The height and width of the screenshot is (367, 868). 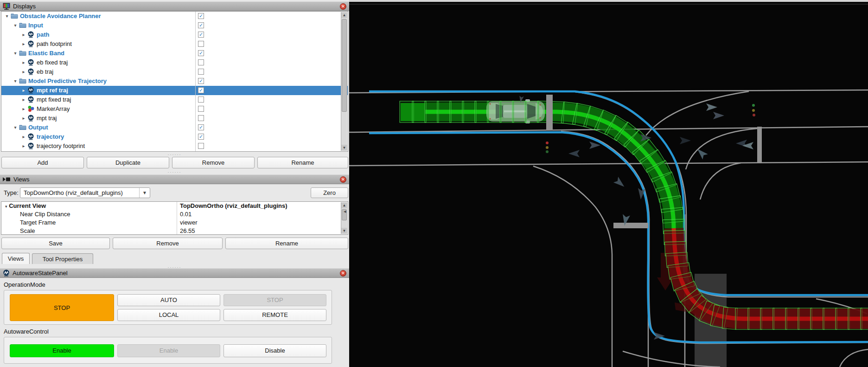 What do you see at coordinates (24, 6) in the screenshot?
I see `displays-panel-title: Displays` at bounding box center [24, 6].